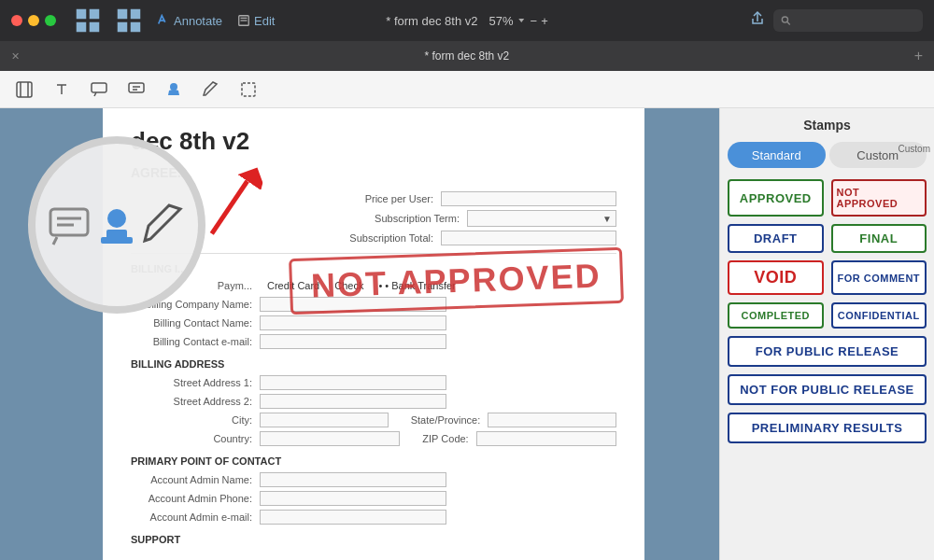 The image size is (934, 560). I want to click on edit-button: Edit, so click(256, 21).